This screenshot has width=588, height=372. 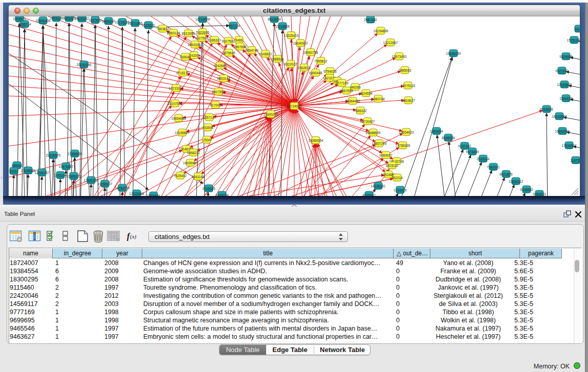 I want to click on svg-text: 10653287, so click(x=82, y=18).